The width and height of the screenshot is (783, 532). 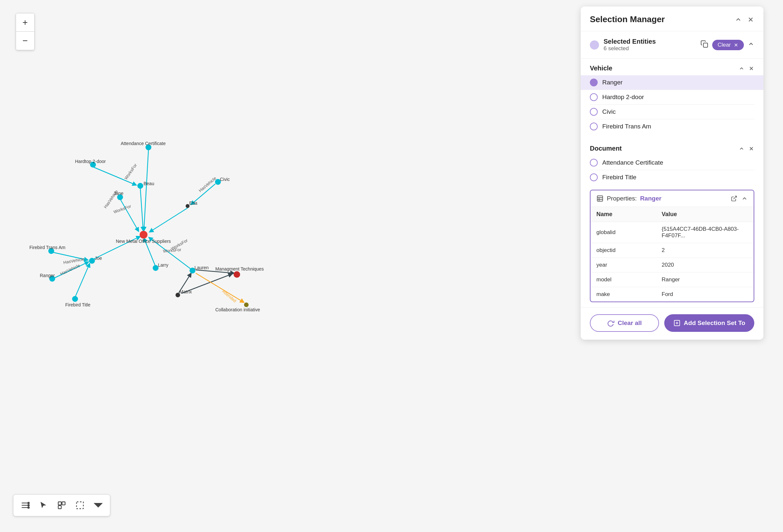 What do you see at coordinates (672, 232) in the screenshot?
I see `property-row: globalid{515A4CC7-46DB-4CB0-A803-F4F07F.…` at bounding box center [672, 232].